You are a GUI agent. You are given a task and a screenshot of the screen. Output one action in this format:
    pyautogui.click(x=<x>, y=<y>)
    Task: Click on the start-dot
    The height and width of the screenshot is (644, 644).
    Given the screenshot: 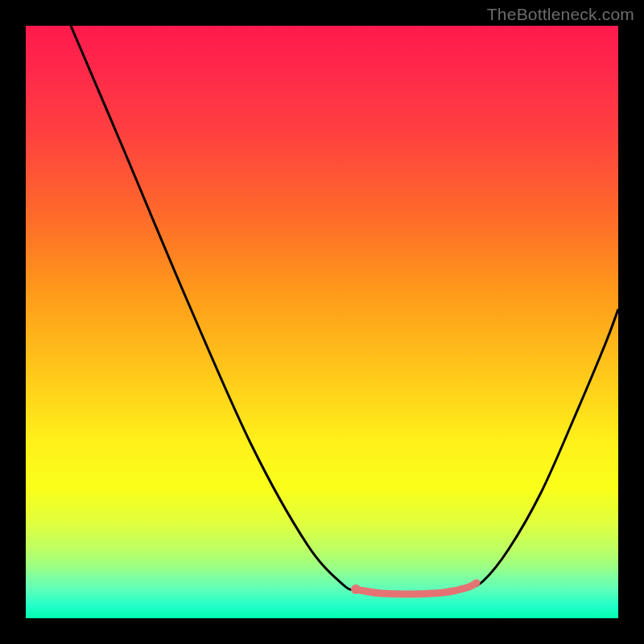 What is the action you would take?
    pyautogui.click(x=356, y=589)
    